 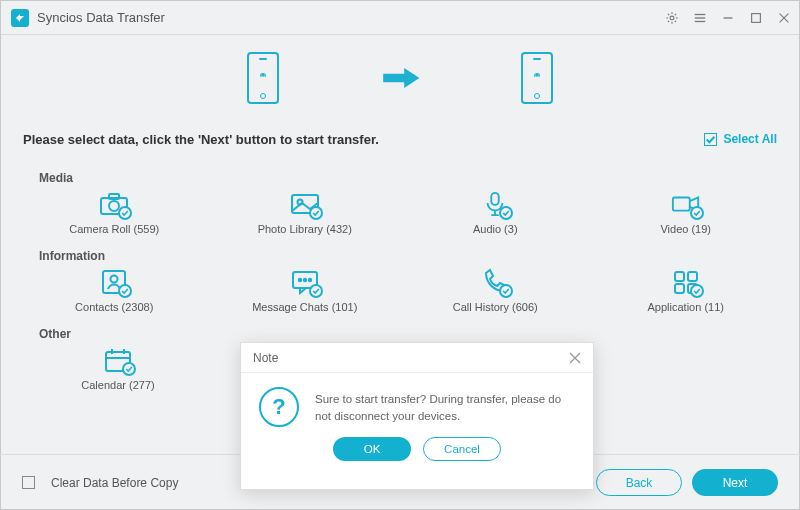 What do you see at coordinates (686, 282) in the screenshot?
I see `apps-icon` at bounding box center [686, 282].